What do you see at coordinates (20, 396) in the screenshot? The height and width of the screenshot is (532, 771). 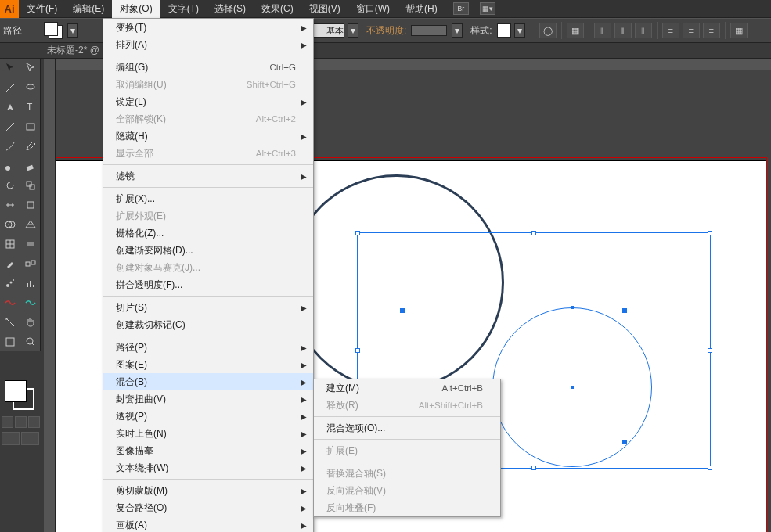 I see `fill-stroke-well` at bounding box center [20, 396].